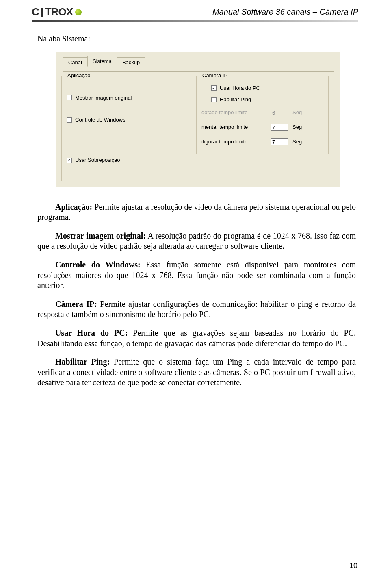  What do you see at coordinates (75, 63) in the screenshot?
I see `tab-canal: Canal` at bounding box center [75, 63].